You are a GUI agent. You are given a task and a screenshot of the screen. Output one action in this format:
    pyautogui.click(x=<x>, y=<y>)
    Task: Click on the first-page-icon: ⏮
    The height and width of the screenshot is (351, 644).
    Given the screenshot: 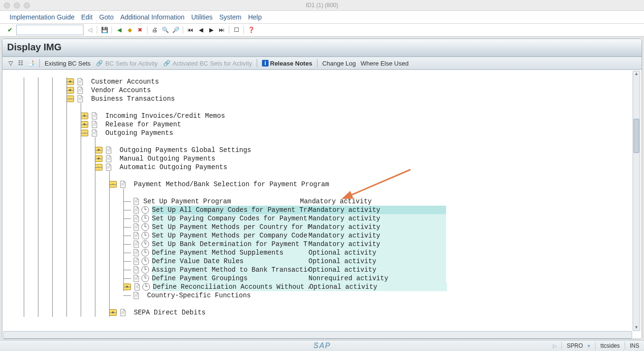 What is the action you would take?
    pyautogui.click(x=190, y=30)
    